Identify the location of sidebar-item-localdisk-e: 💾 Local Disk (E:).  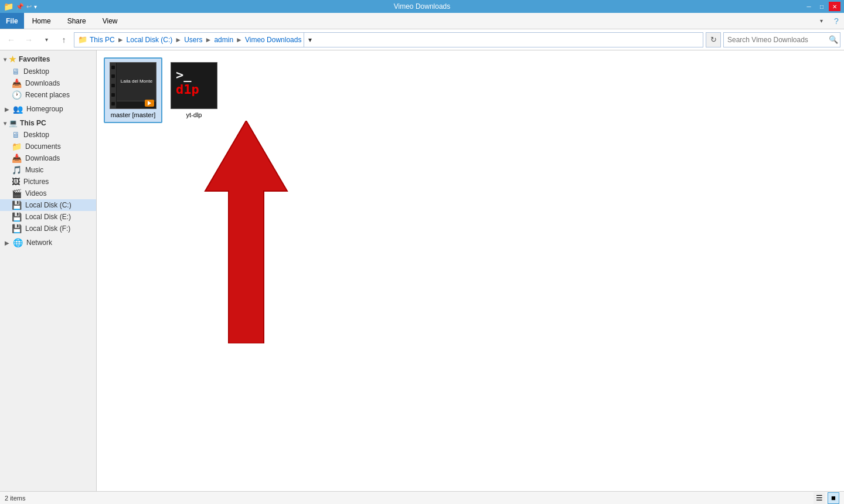
(48, 217).